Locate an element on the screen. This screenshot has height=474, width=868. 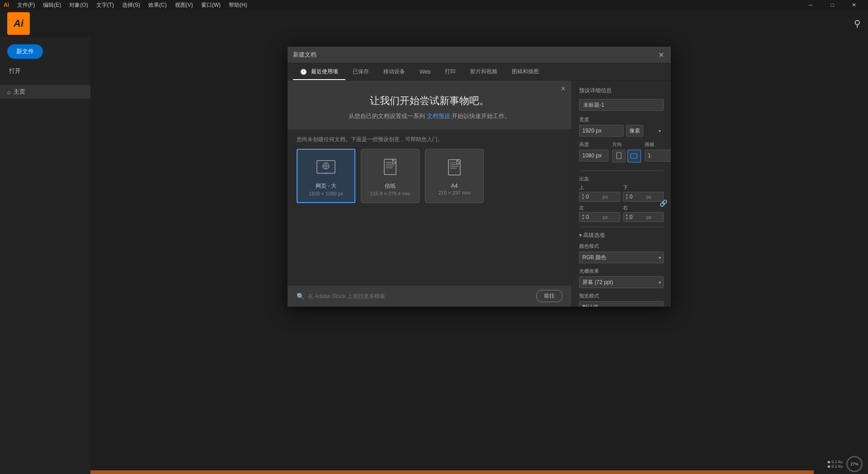
landscape-button is located at coordinates (634, 156).